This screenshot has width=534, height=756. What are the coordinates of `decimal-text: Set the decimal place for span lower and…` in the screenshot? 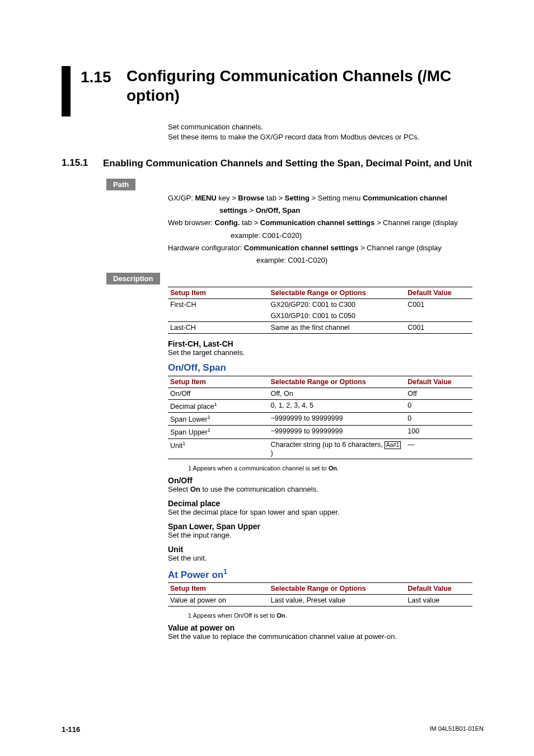 It's located at (320, 512).